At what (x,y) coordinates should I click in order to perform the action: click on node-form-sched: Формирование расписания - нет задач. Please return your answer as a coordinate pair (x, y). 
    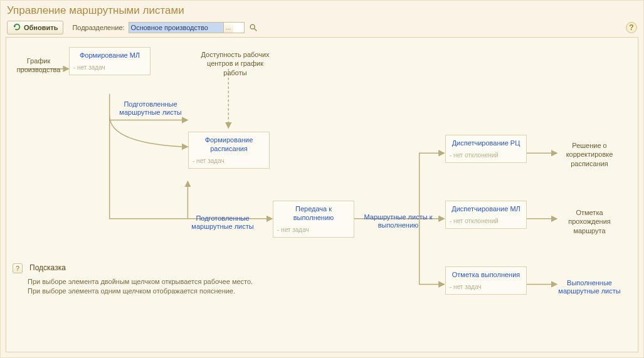
    Looking at the image, I should click on (229, 150).